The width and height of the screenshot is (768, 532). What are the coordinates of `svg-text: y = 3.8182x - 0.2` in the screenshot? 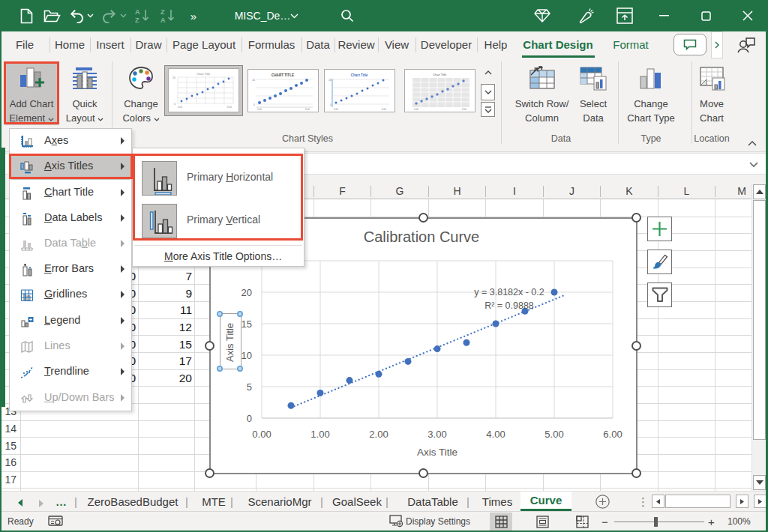 It's located at (509, 292).